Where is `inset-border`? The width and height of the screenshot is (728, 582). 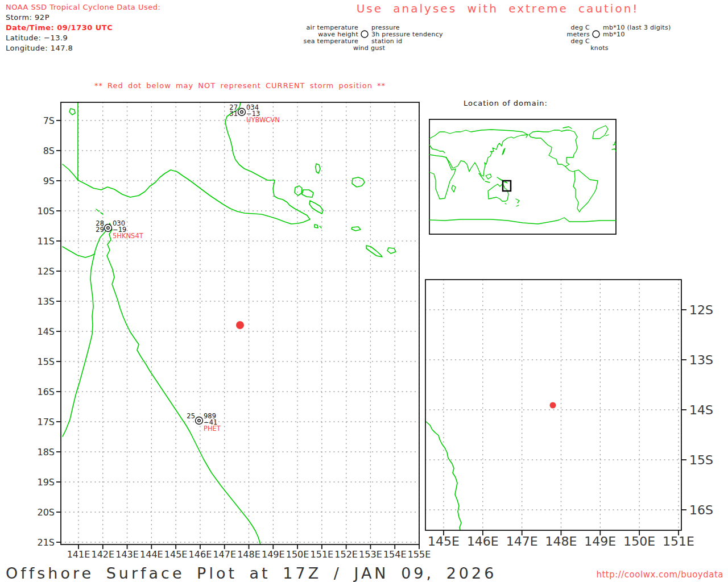
inset-border is located at coordinates (523, 177).